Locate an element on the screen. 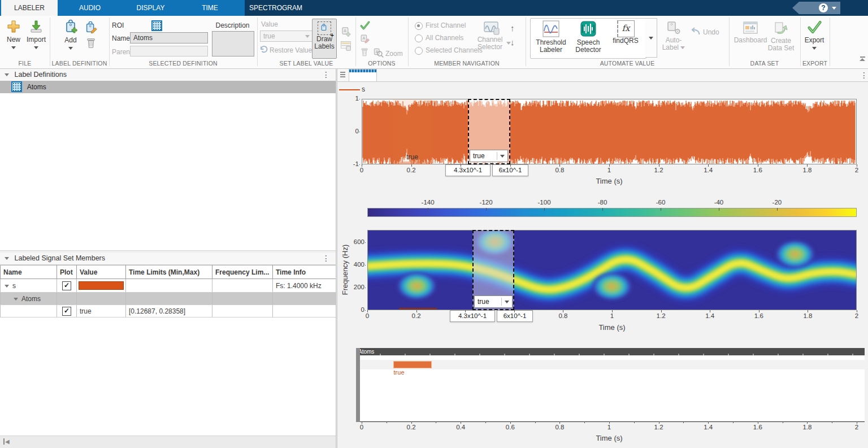 The width and height of the screenshot is (868, 448). findqrs-button: fx findQRS is located at coordinates (626, 33).